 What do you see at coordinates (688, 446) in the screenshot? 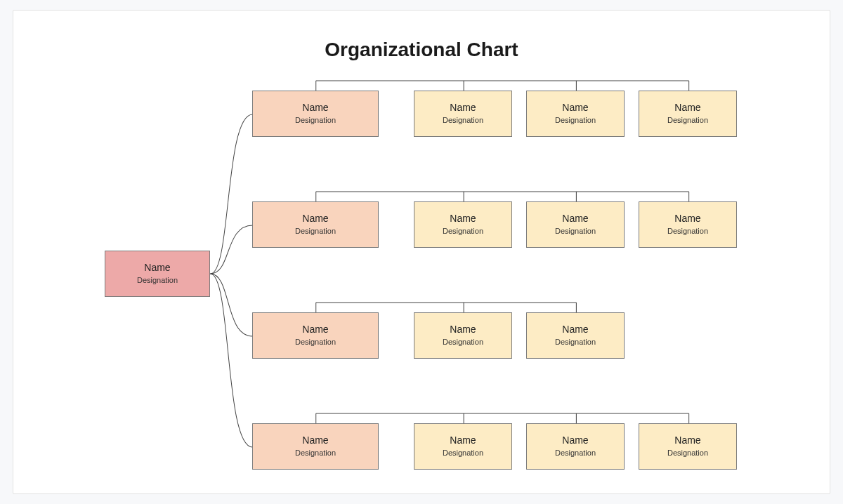
I see `org-node-branch-4-child-3: Name Designation` at bounding box center [688, 446].